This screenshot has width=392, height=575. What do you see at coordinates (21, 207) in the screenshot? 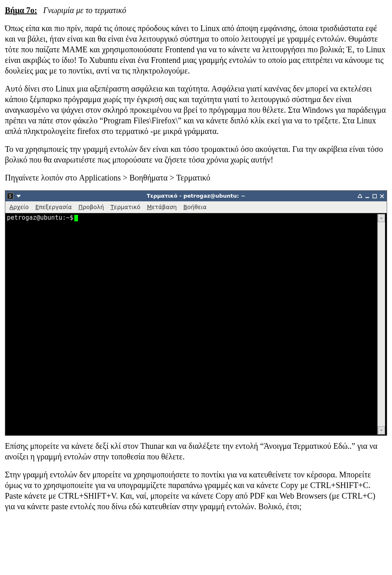
I see `menu-file-rest: ρχείο` at bounding box center [21, 207].